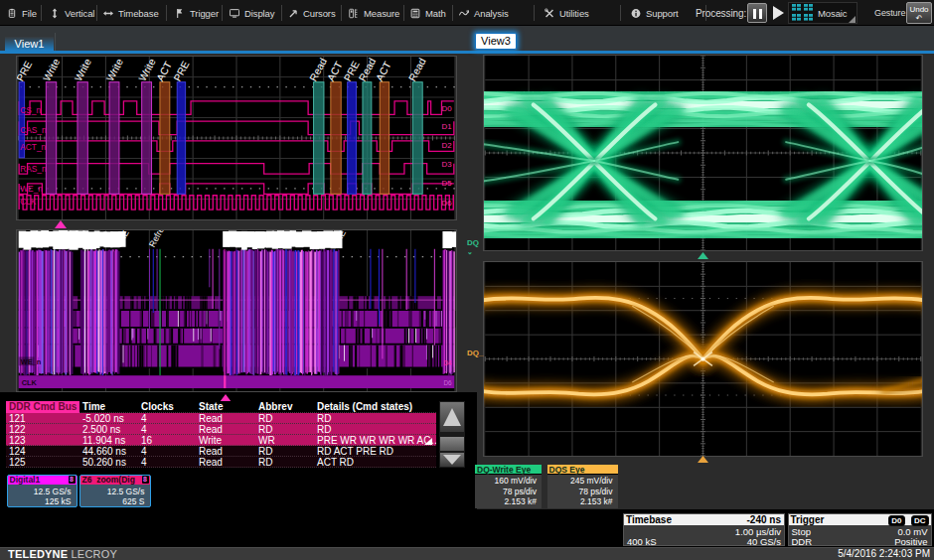 This screenshot has height=560, width=934. What do you see at coordinates (34, 130) in the screenshot?
I see `svg-text: CAS_n` at bounding box center [34, 130].